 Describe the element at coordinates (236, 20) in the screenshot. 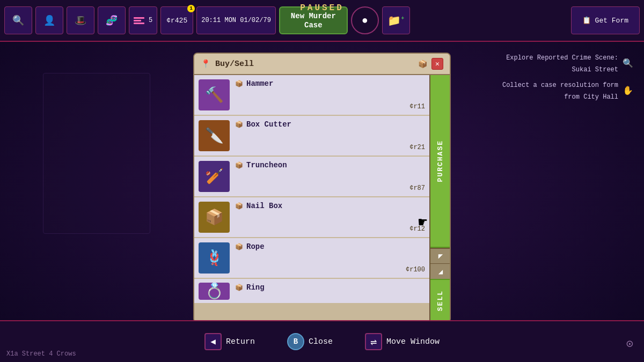

I see `time-text: 20:11 MON 01/02/79` at that location.